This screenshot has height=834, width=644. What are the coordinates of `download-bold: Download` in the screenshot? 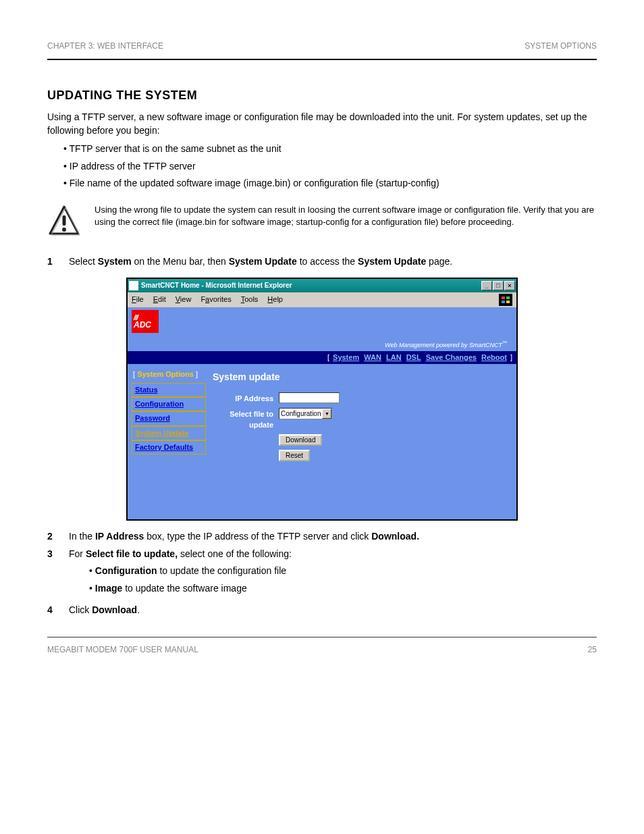 It's located at (394, 536).